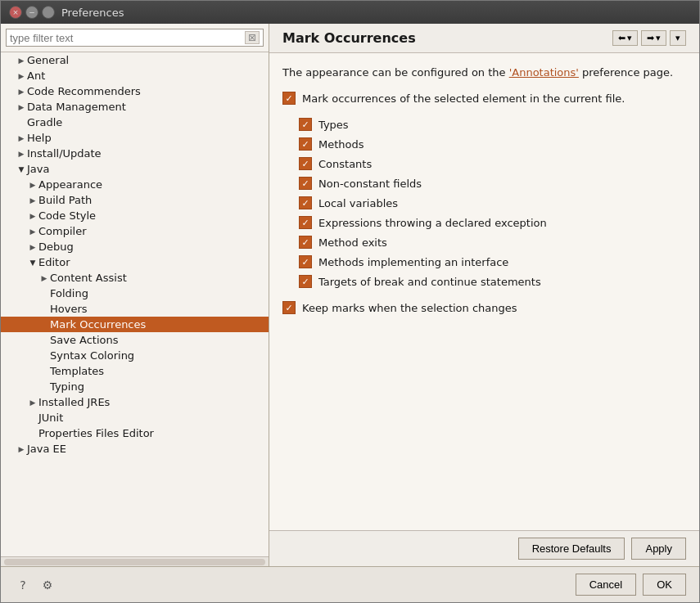  I want to click on sidebar-item-debug: ▶ Debug, so click(134, 247).